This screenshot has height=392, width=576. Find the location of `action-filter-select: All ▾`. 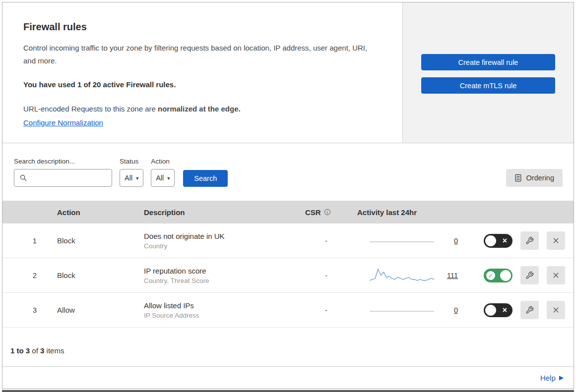

action-filter-select: All ▾ is located at coordinates (163, 178).